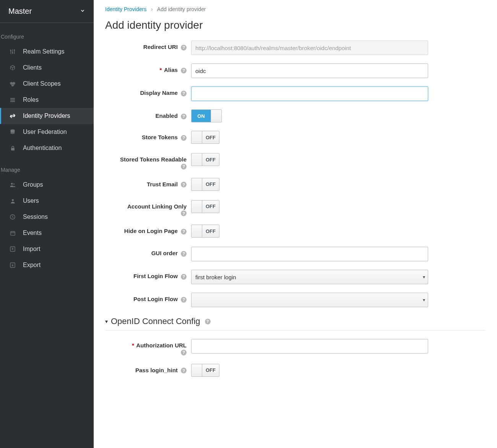 The height and width of the screenshot is (448, 497). I want to click on sidebar-item-label: Identity Providers, so click(47, 116).